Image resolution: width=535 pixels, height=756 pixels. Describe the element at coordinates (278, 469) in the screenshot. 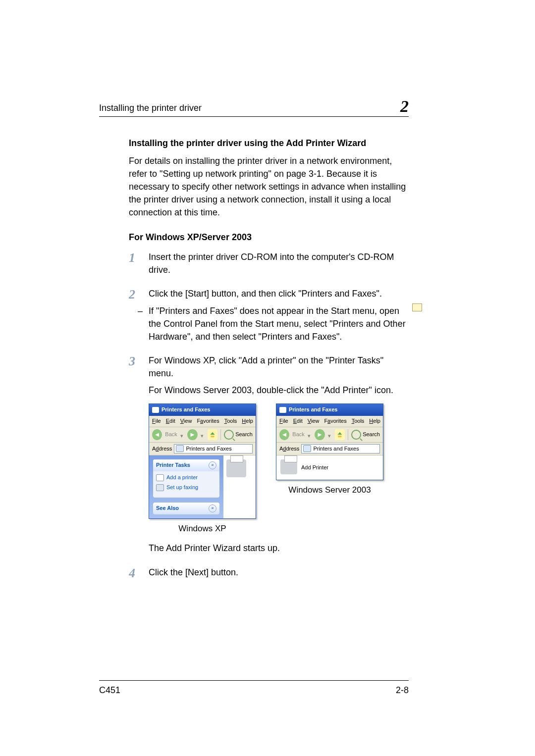

I see `screenshot-row: Printers and Faxes File Edit View Favori…` at that location.